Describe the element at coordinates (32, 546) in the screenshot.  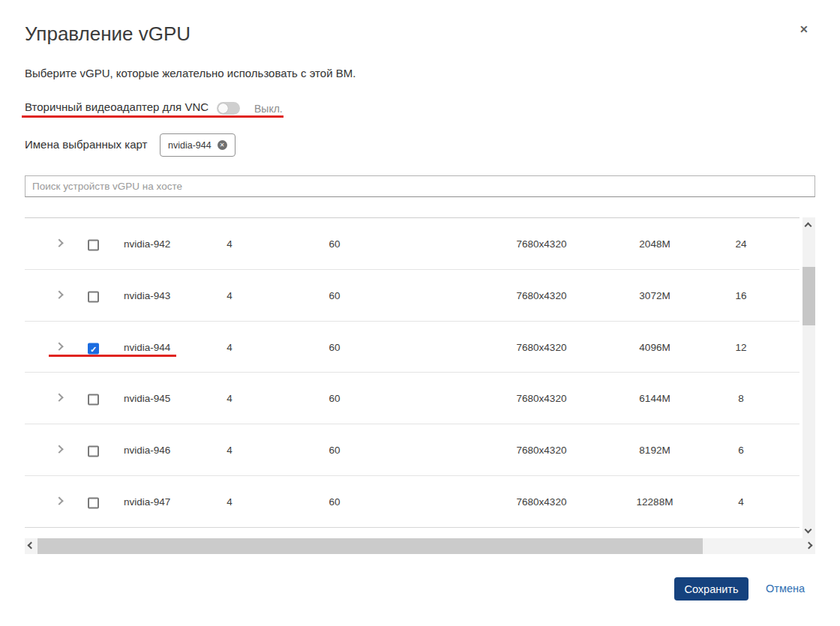
I see `scroll-left-icon` at that location.